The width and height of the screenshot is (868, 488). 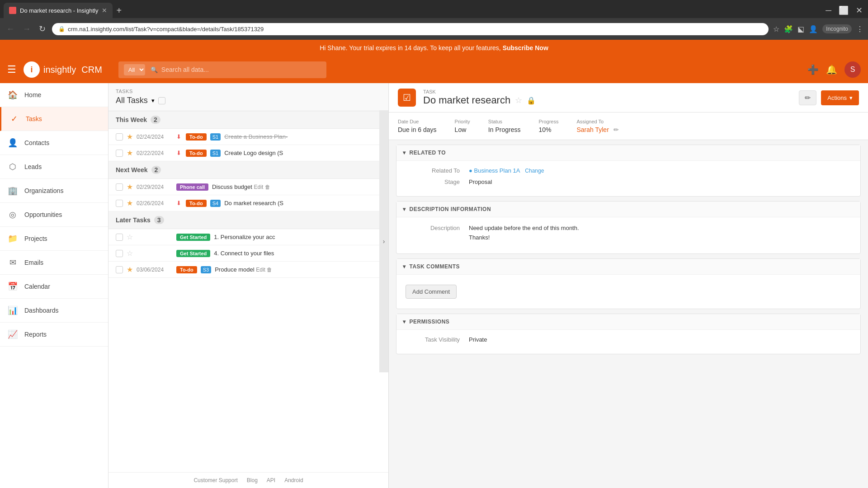 What do you see at coordinates (54, 191) in the screenshot?
I see `sidebar-item-organizations: 🏢 Organizations` at bounding box center [54, 191].